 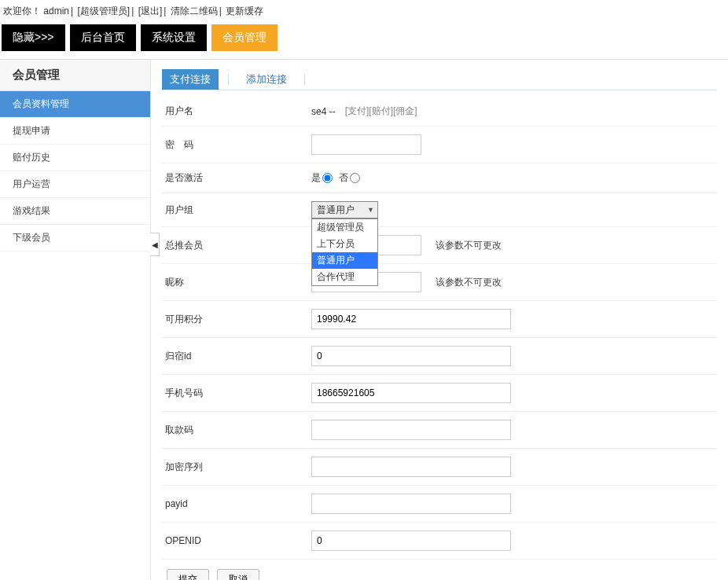 I want to click on chevron-left-icon: ◀, so click(x=155, y=245).